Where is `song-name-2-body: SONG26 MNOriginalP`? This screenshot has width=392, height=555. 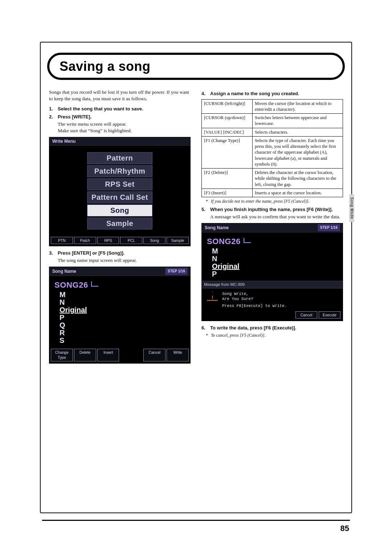 song-name-2-body: SONG26 MNOriginalP is located at coordinates (272, 257).